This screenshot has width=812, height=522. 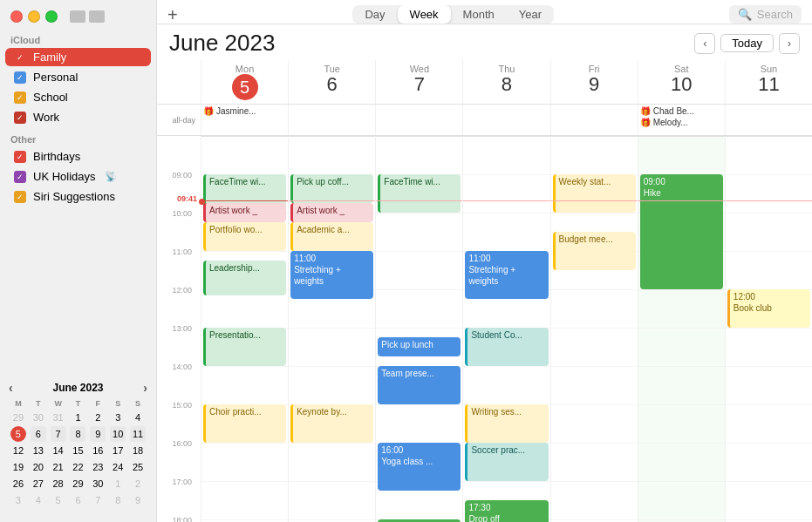 I want to click on mini-day: 11, so click(x=138, y=434).